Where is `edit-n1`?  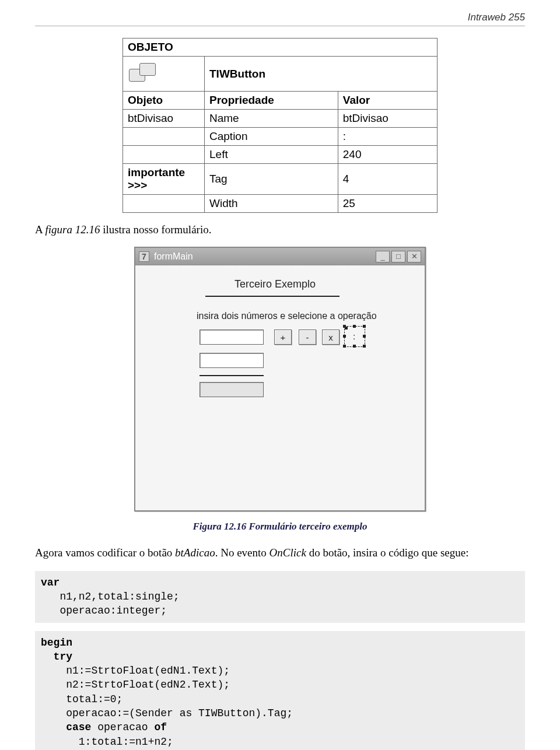 edit-n1 is located at coordinates (232, 337).